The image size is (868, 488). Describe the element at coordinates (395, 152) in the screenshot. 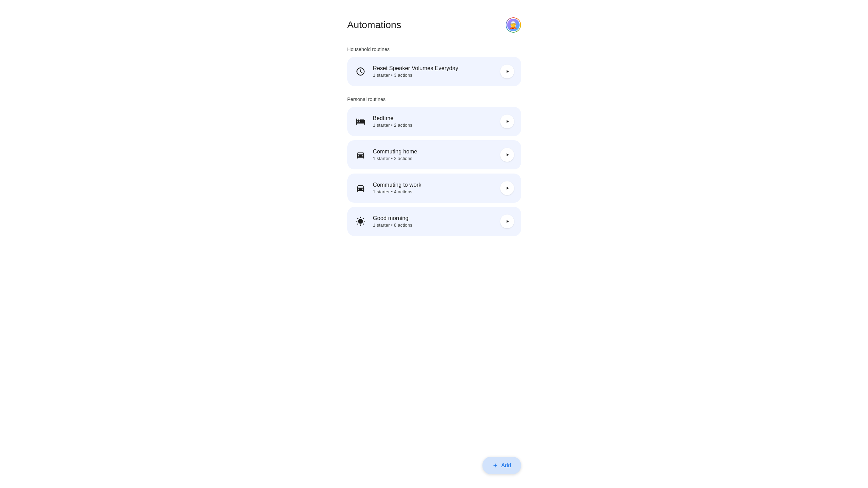

I see `routine-name-commuting-home: Commuting home` at that location.